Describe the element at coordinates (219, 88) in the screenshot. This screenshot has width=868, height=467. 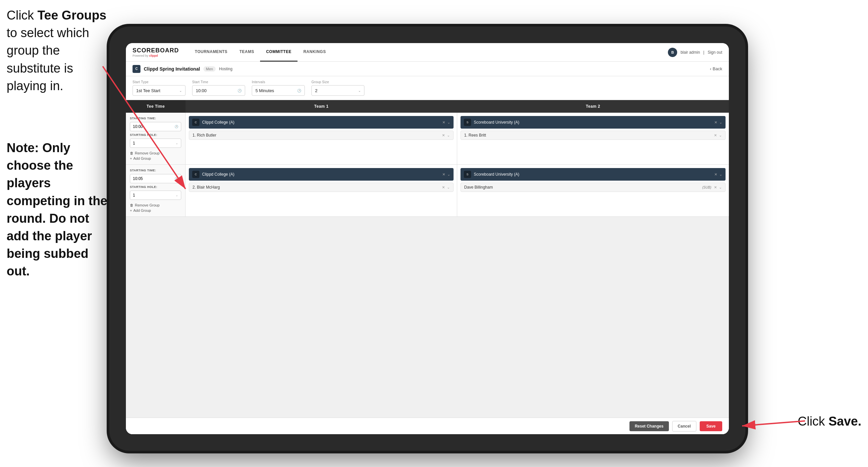
I see `start-time-group: Start Time 10:00 🕐` at that location.